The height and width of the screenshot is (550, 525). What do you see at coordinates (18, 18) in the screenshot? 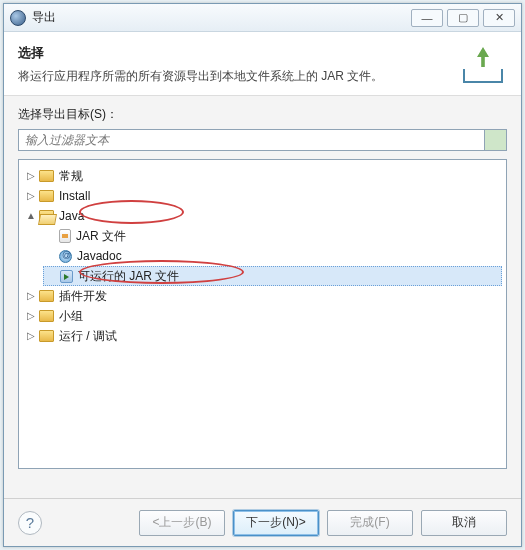
I see `eclipse-icon` at bounding box center [18, 18].